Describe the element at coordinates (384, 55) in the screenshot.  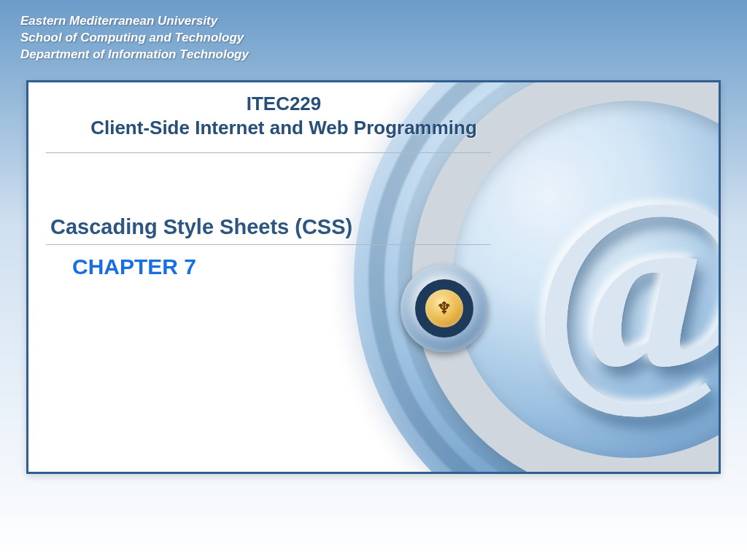
I see `department-name: Department of Information Technology` at that location.